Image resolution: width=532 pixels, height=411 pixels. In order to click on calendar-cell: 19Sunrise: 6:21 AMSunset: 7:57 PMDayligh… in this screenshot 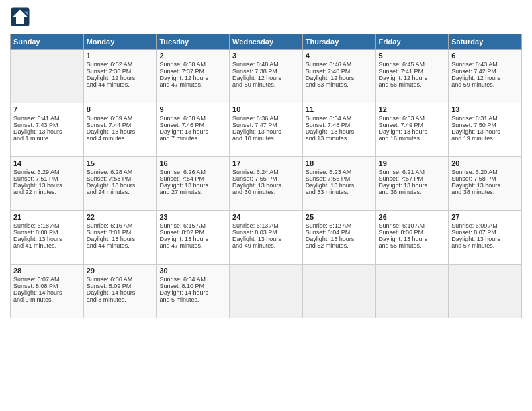, I will do `click(412, 184)`.